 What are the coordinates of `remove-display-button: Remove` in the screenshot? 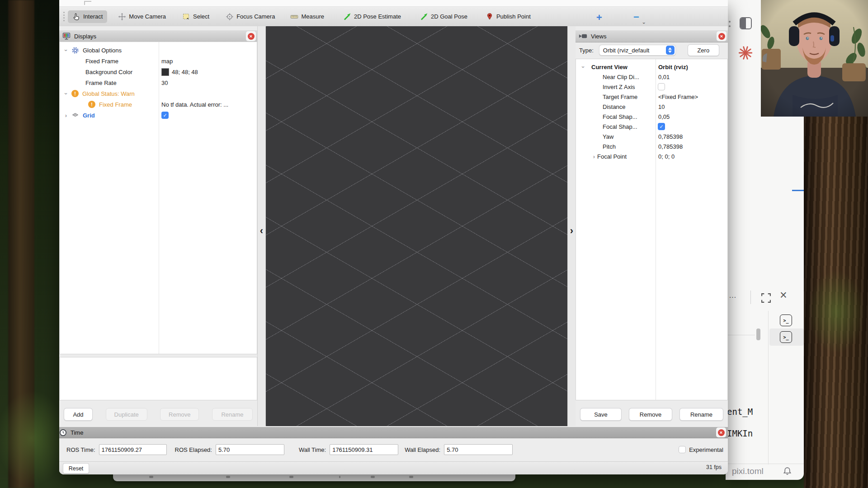 It's located at (179, 414).